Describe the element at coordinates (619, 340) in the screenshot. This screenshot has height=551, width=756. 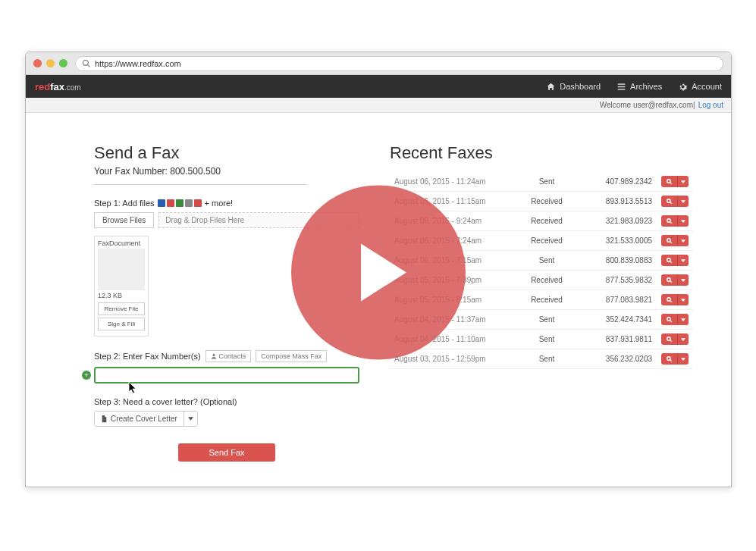
I see `fax-phone: 837.931.9811` at that location.